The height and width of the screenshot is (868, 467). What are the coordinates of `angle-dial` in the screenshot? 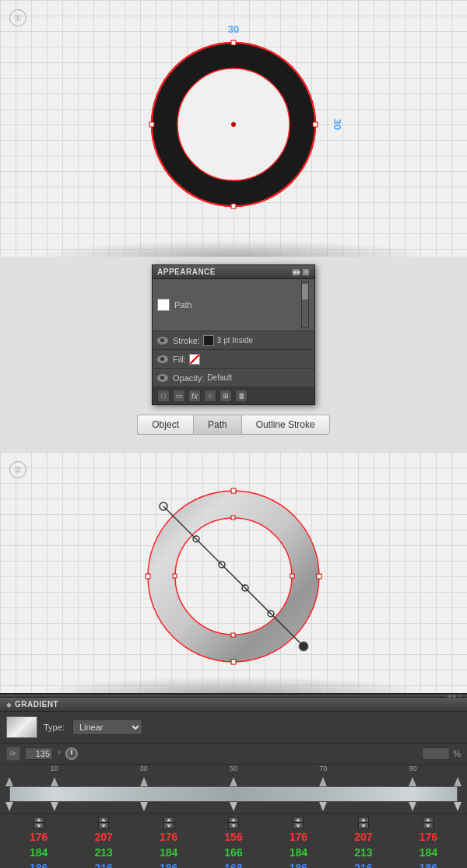 It's located at (72, 754).